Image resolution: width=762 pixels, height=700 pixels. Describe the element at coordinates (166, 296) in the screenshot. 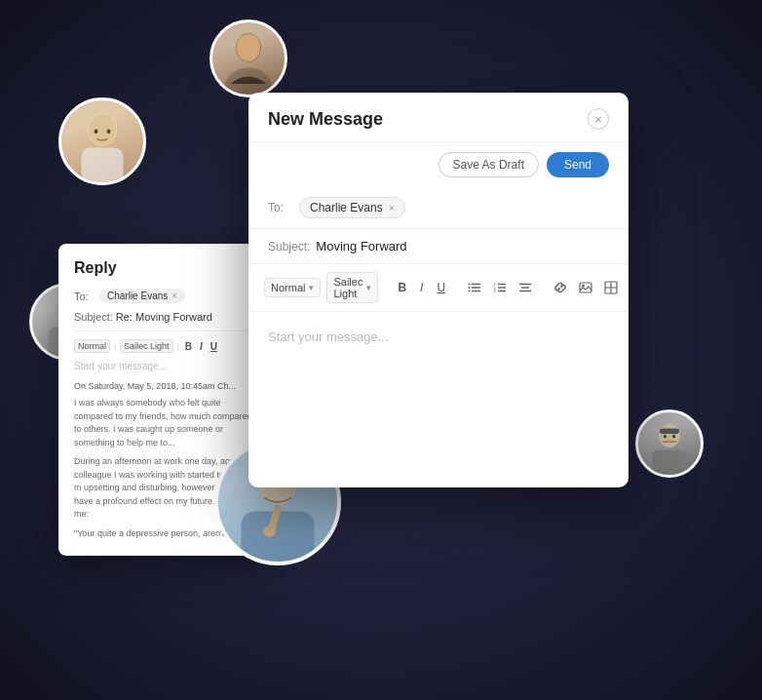

I see `reply-to-row: To: Charlie Evans ×` at that location.